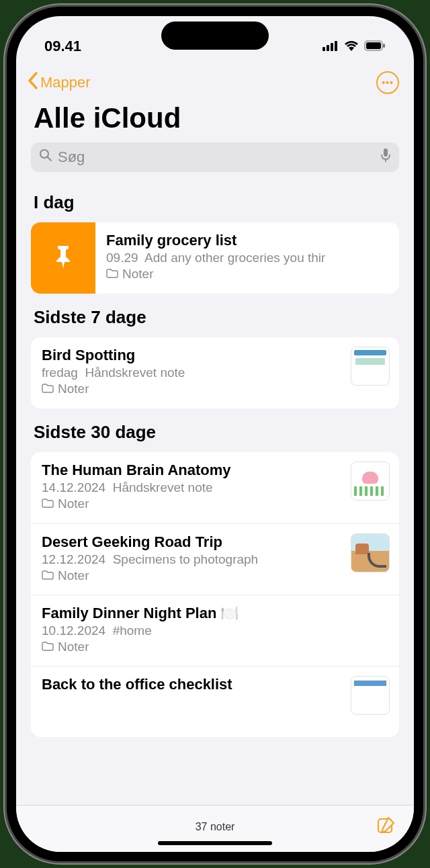 Image resolution: width=430 pixels, height=868 pixels. I want to click on note-item-desert: Desert Geeking Road Trip 12.12.2024 Spec…, so click(215, 559).